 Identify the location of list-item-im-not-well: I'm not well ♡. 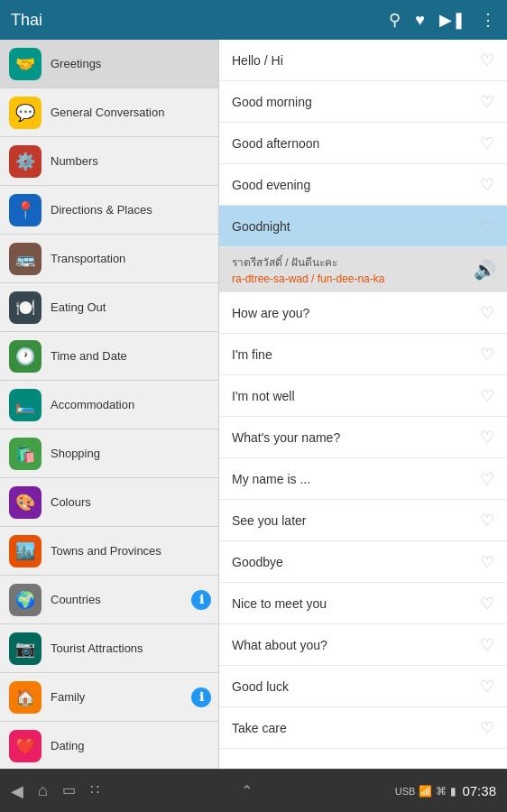
(363, 396).